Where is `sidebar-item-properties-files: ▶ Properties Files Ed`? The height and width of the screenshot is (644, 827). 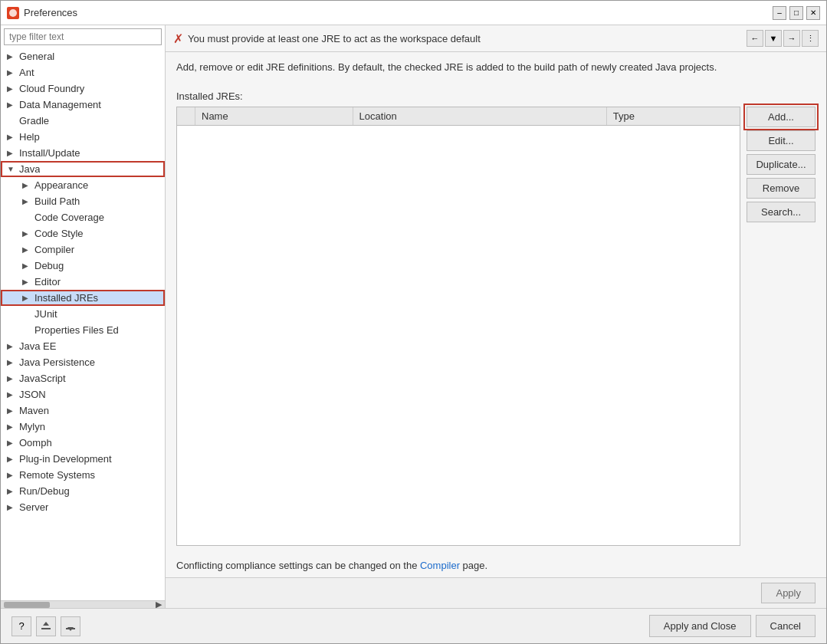 sidebar-item-properties-files: ▶ Properties Files Ed is located at coordinates (83, 330).